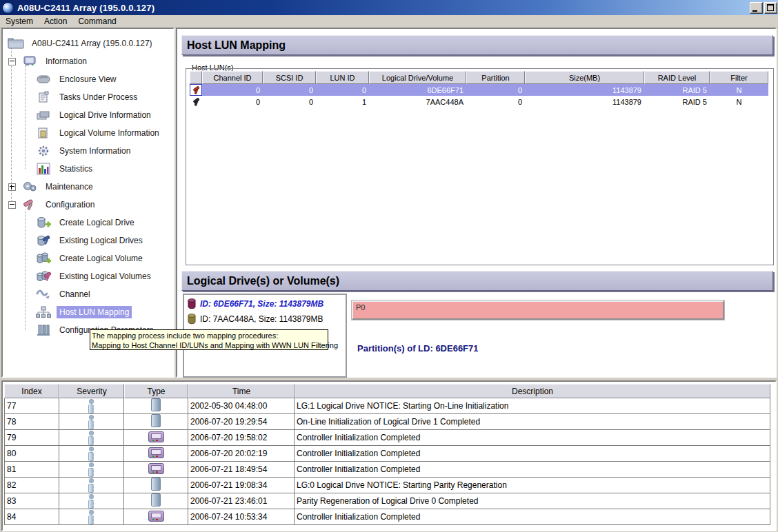 Image resolution: width=778 pixels, height=532 pixels. I want to click on column-header-description: Description, so click(532, 391).